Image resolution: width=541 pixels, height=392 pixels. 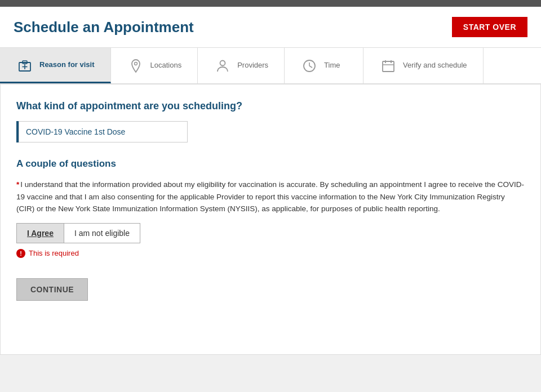 I want to click on step-providers-label: Providers, so click(x=252, y=65).